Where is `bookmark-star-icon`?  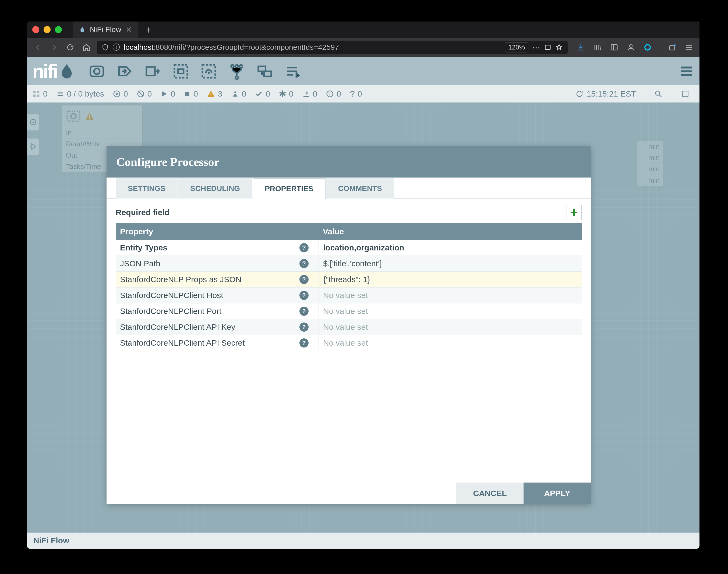
bookmark-star-icon is located at coordinates (559, 47).